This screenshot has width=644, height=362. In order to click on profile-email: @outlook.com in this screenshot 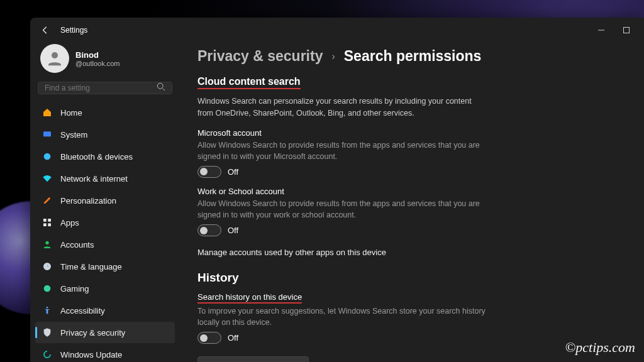, I will do `click(97, 63)`.